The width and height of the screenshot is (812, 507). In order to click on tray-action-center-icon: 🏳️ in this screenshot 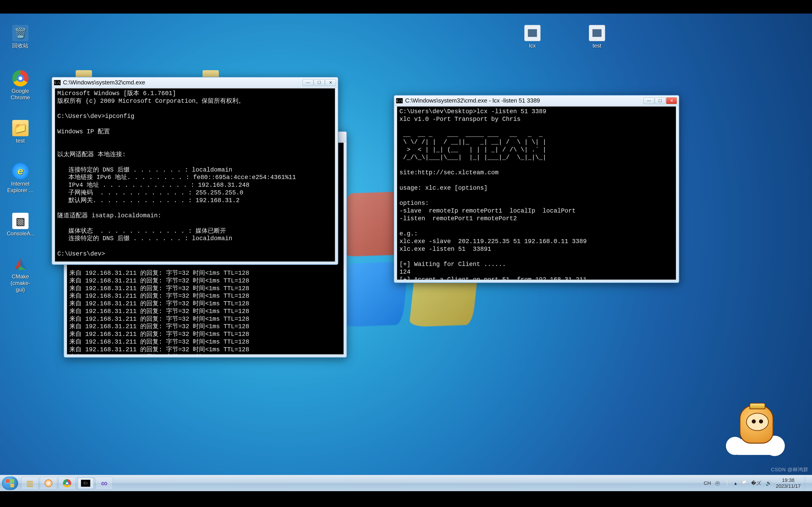, I will do `click(744, 483)`.